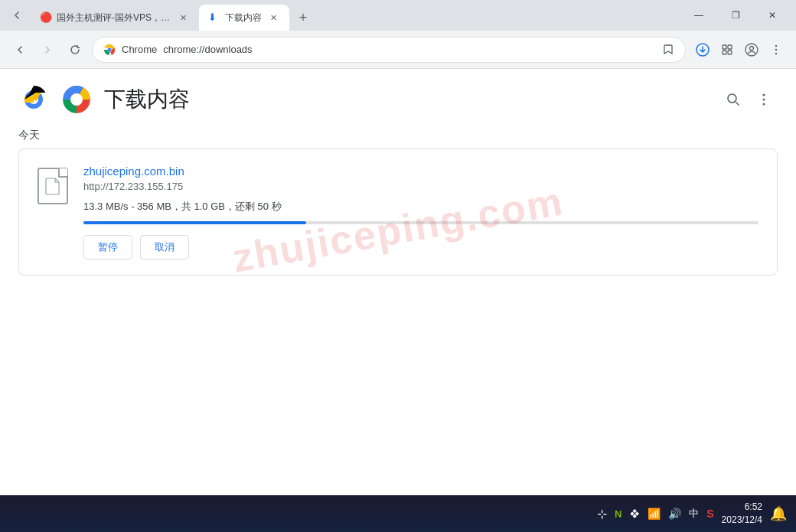 This screenshot has height=532, width=796. Describe the element at coordinates (214, 18) in the screenshot. I see `tab-2-favicon: ⬇` at that location.